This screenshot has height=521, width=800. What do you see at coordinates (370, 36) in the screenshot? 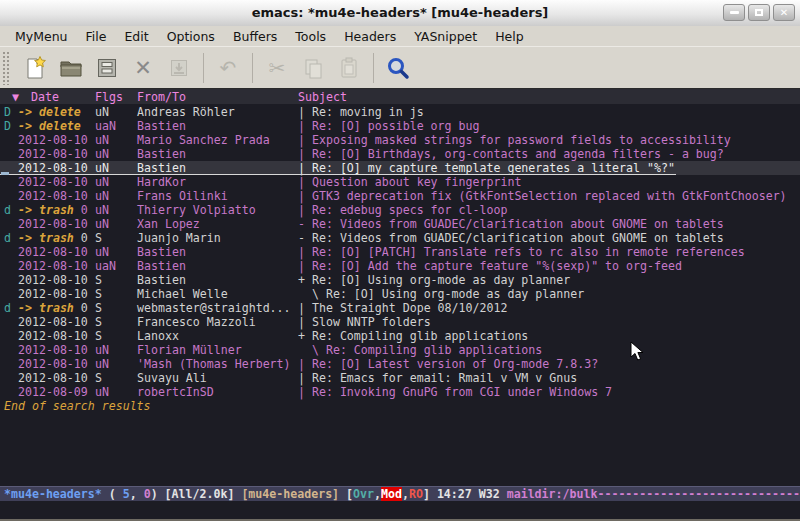
I see `menu-item-headers: Headers` at bounding box center [370, 36].